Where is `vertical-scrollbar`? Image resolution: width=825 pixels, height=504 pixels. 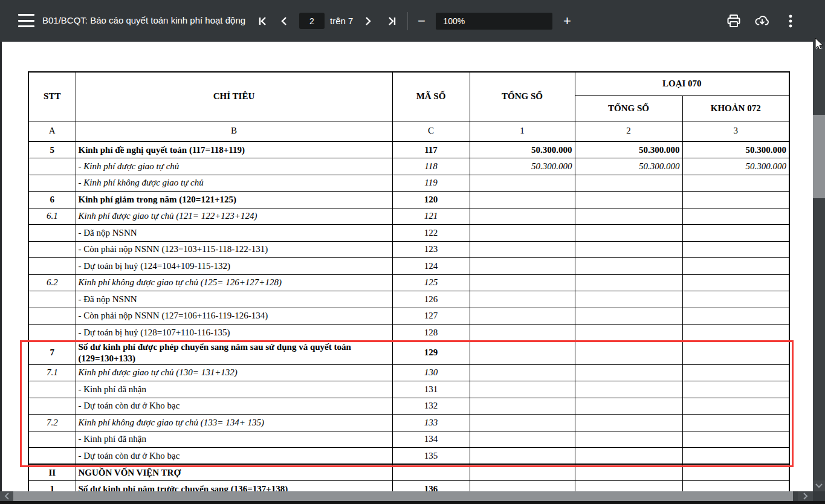
vertical-scrollbar is located at coordinates (819, 267).